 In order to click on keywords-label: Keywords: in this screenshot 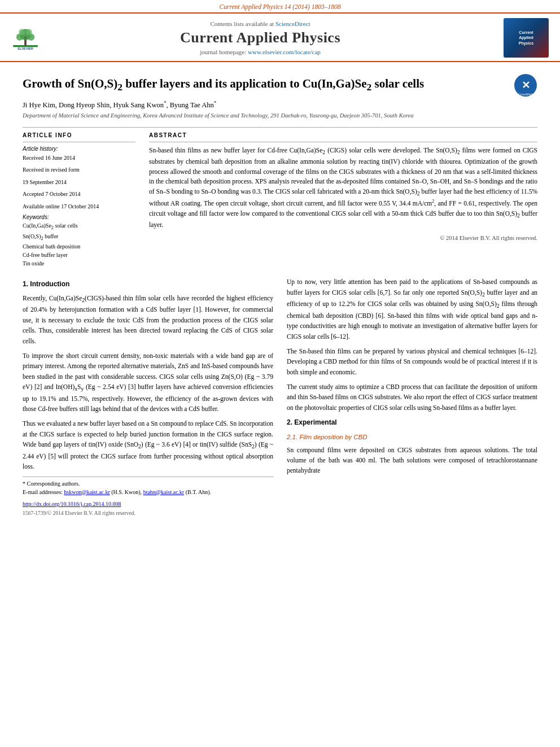, I will do `click(79, 217)`.